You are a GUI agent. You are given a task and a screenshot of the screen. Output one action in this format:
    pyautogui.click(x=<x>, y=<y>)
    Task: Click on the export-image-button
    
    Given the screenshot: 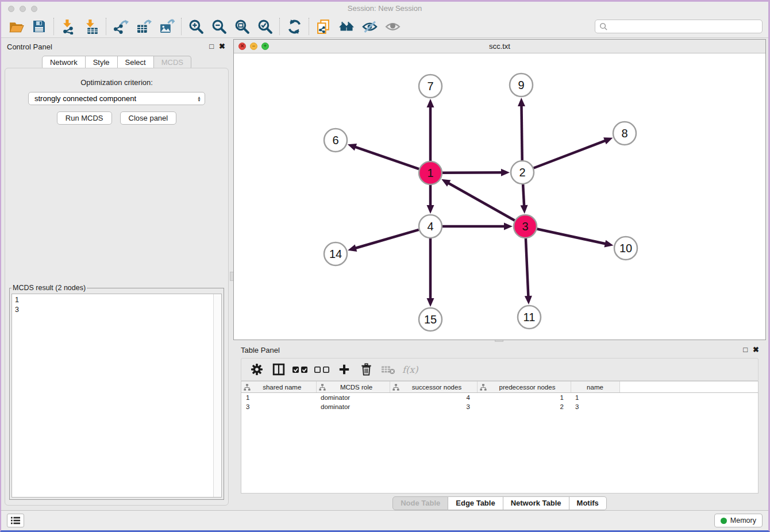 What is the action you would take?
    pyautogui.click(x=167, y=26)
    